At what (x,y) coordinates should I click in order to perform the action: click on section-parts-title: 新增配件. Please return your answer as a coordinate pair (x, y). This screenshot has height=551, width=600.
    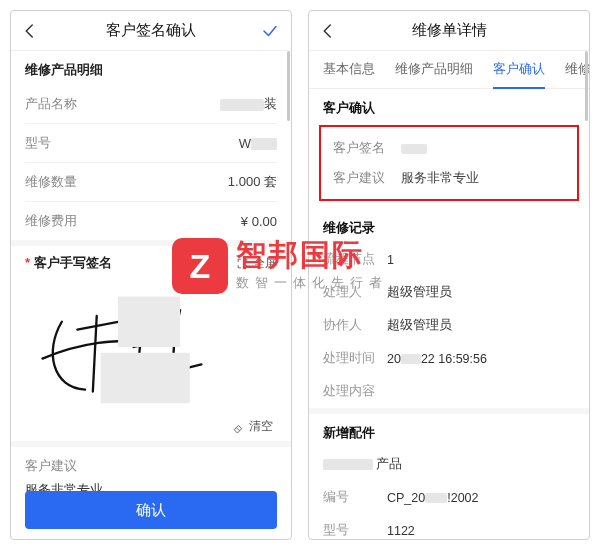
    Looking at the image, I should click on (449, 431).